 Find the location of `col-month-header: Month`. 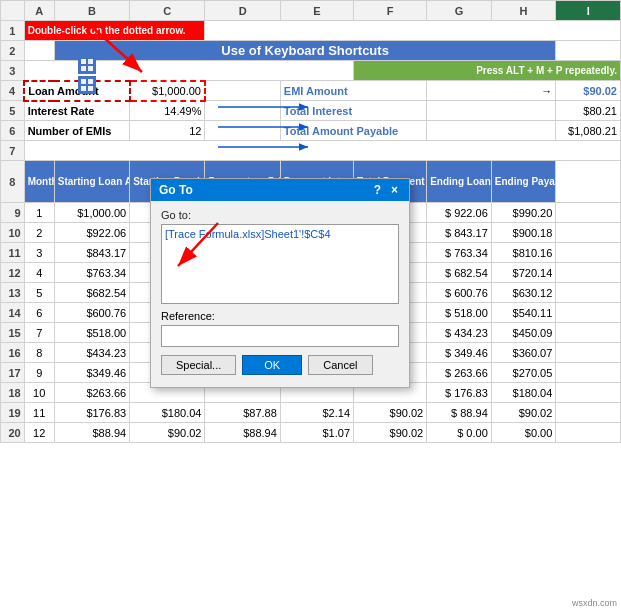

col-month-header: Month is located at coordinates (39, 182).